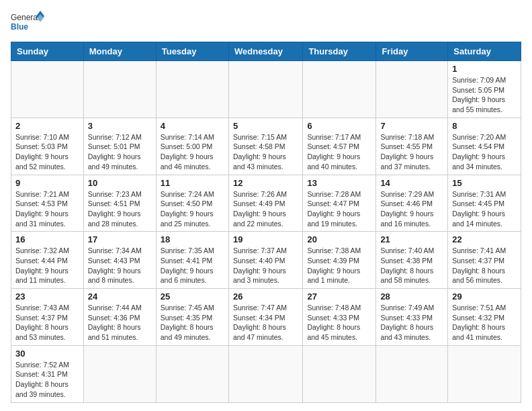 The height and width of the screenshot is (411, 532). Describe the element at coordinates (340, 52) in the screenshot. I see `weekday-header: Thursday` at that location.